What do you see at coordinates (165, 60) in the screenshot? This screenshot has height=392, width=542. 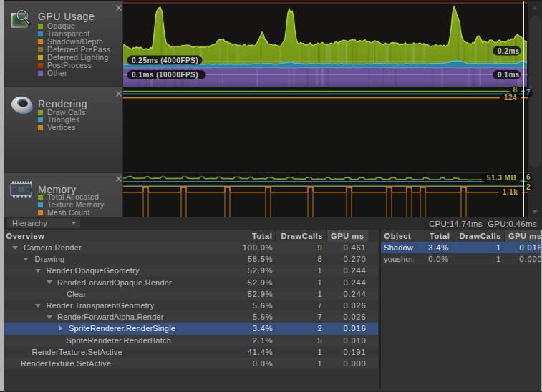 I see `svg-text: 0.25ms (4000FPS)` at bounding box center [165, 60].